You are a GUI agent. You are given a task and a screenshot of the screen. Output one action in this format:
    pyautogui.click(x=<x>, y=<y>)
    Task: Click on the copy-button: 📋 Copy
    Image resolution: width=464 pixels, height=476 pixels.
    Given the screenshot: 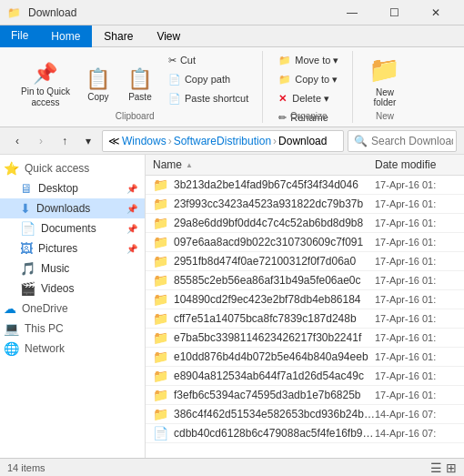 What is the action you would take?
    pyautogui.click(x=98, y=86)
    